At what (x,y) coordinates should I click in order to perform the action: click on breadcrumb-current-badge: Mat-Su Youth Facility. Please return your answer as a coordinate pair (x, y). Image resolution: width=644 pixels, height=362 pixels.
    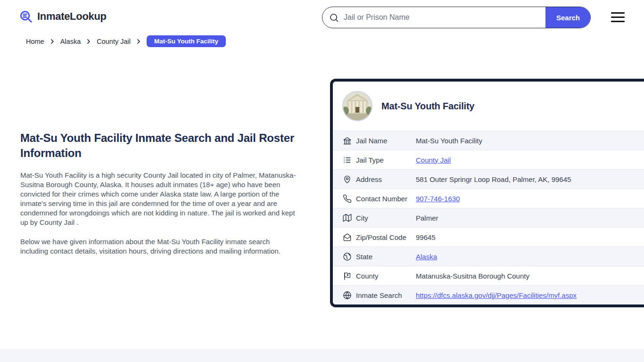
    Looking at the image, I should click on (186, 41).